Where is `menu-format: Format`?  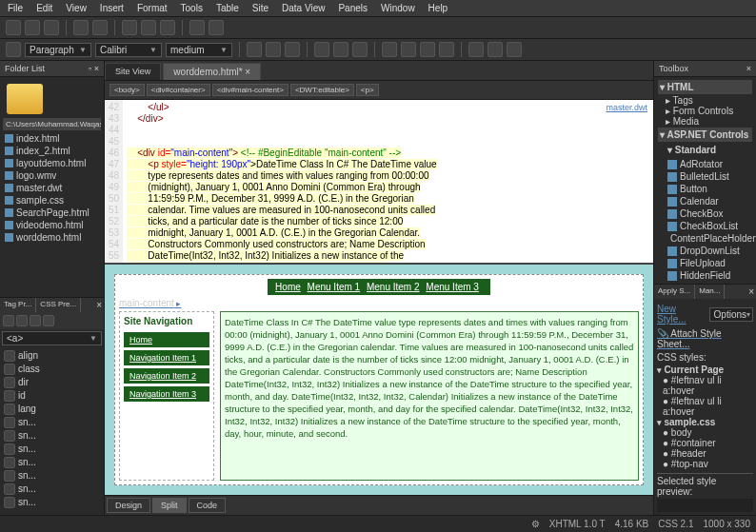 menu-format: Format is located at coordinates (152, 8).